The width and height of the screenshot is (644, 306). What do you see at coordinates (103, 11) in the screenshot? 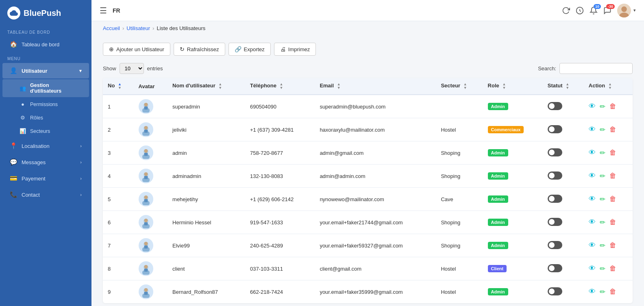
I see `menu-toggle-icon: ☰` at bounding box center [103, 11].